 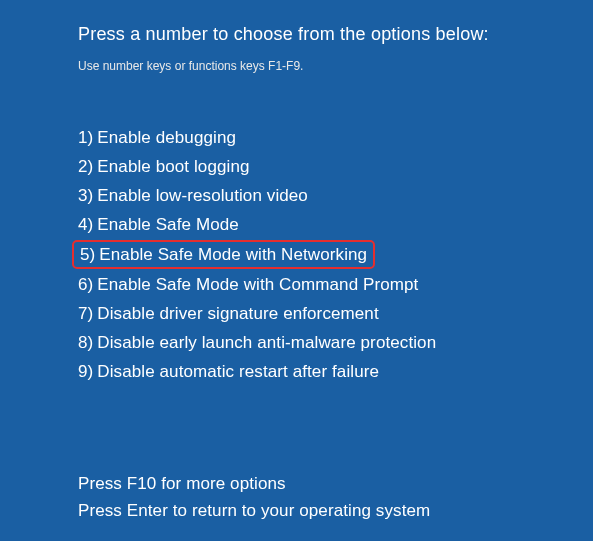 I want to click on option-2: 2) Enable boot logging, so click(x=296, y=166).